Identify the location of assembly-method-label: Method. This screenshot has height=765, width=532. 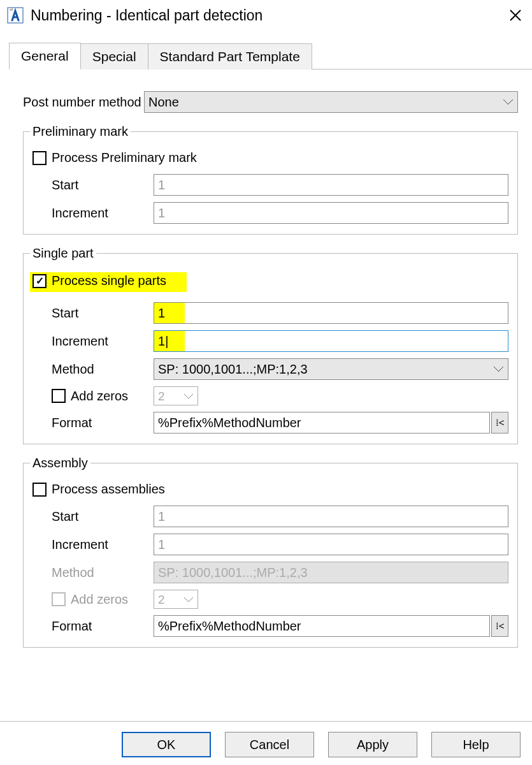
(93, 572).